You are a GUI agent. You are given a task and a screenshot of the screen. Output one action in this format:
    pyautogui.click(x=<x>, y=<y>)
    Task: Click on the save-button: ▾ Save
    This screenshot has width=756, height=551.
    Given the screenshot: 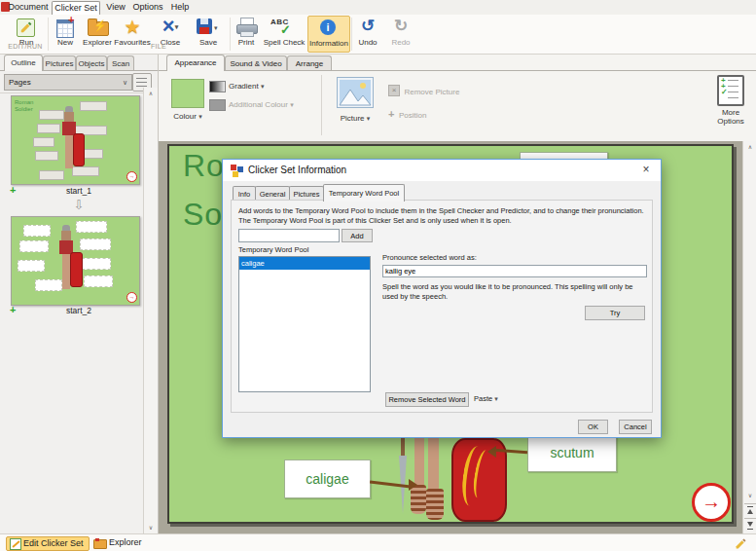 What is the action you would take?
    pyautogui.click(x=208, y=33)
    